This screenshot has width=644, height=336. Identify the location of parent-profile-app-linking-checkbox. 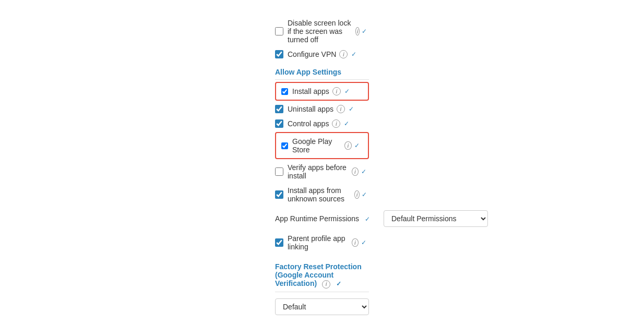
(279, 243).